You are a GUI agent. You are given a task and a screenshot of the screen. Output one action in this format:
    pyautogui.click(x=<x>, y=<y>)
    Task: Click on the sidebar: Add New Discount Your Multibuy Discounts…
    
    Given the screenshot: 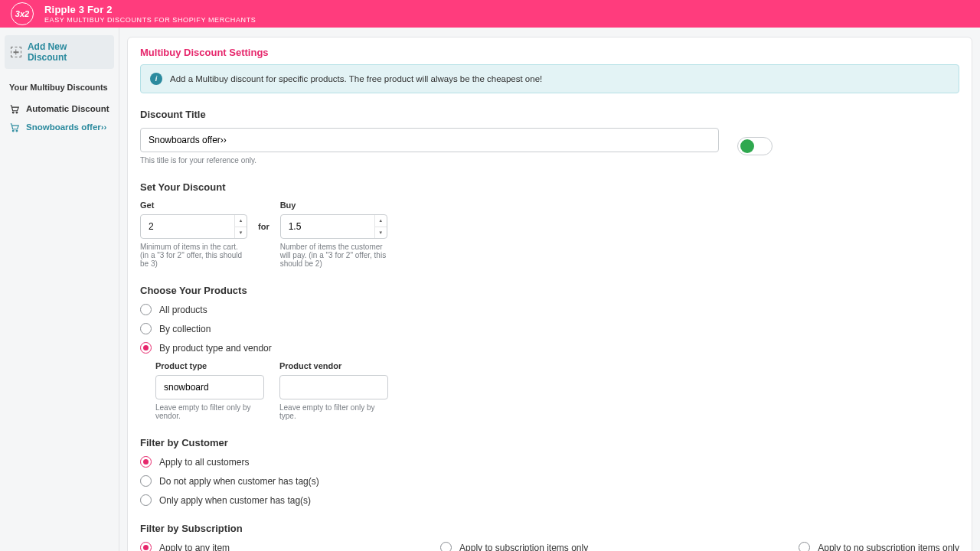 What is the action you would take?
    pyautogui.click(x=60, y=289)
    